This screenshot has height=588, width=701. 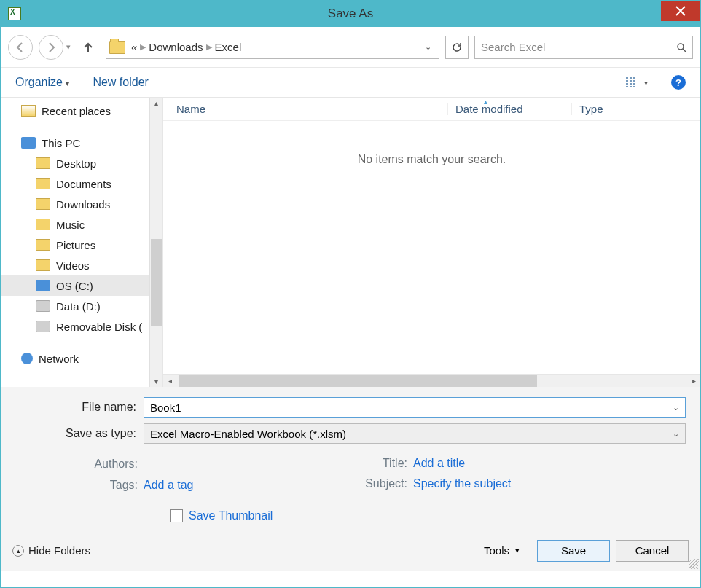 I want to click on save-button: Save, so click(x=573, y=551).